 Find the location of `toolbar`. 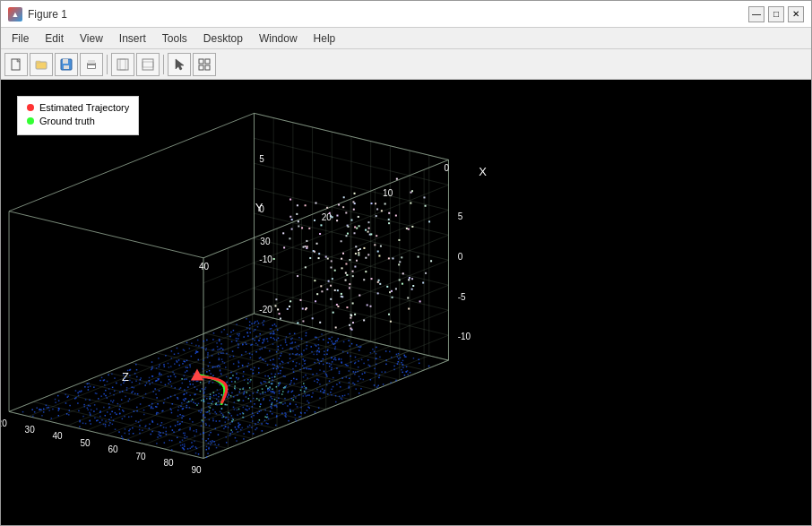

toolbar is located at coordinates (406, 65).